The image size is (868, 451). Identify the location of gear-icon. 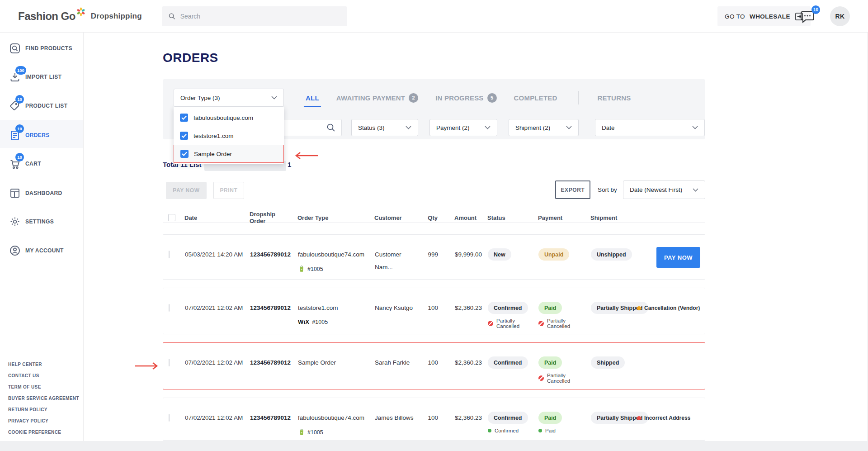
(15, 222).